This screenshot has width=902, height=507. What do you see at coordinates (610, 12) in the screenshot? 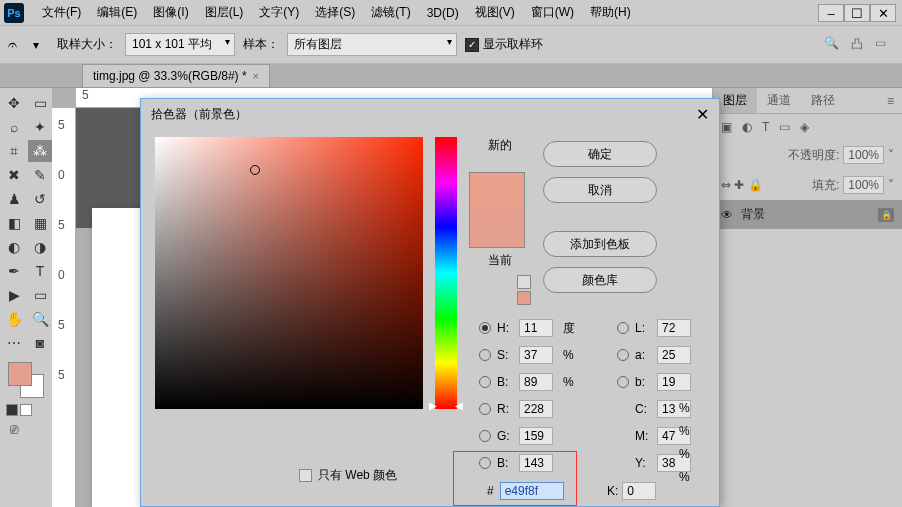
I see `menu-help: 帮助(H)` at bounding box center [610, 12].